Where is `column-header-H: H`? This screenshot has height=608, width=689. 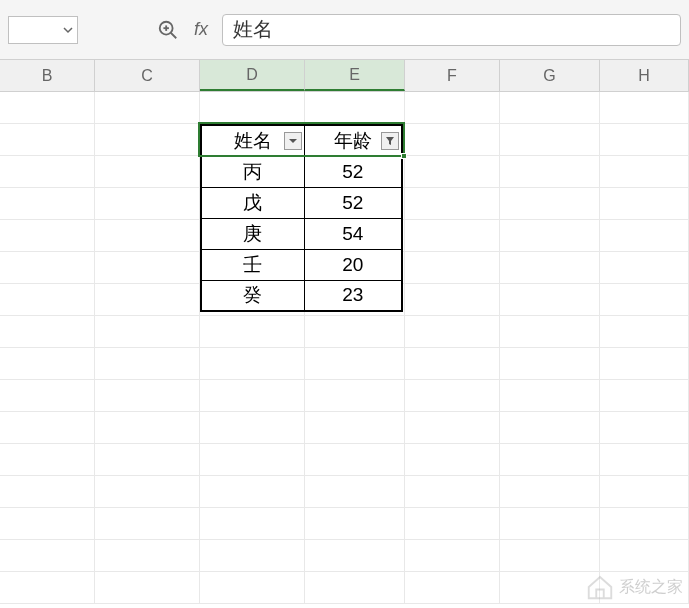
column-header-H: H is located at coordinates (644, 76).